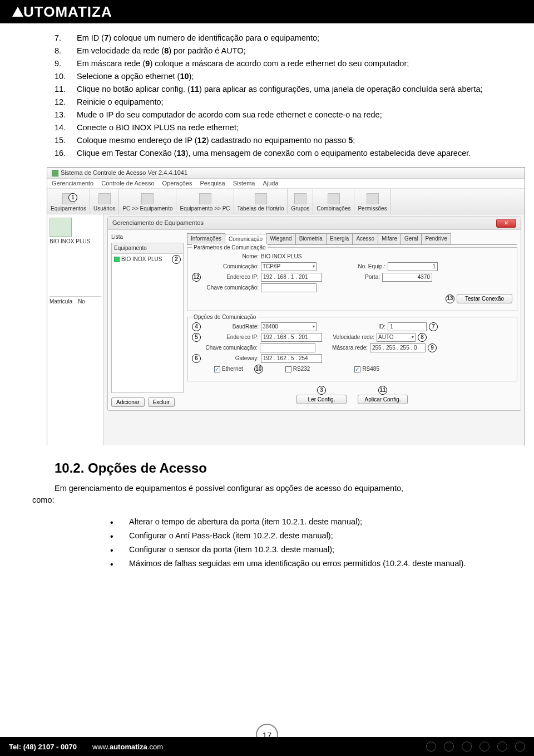 The width and height of the screenshot is (534, 756). Describe the element at coordinates (433, 327) in the screenshot. I see `callout-7: 7` at that location.